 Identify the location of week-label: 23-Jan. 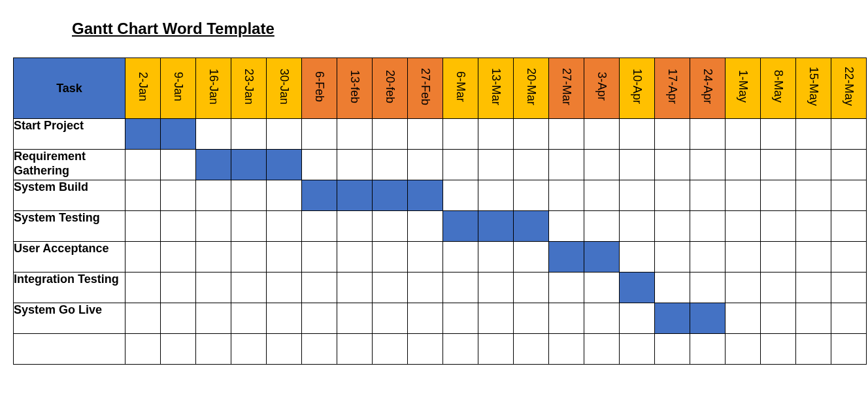
(249, 86).